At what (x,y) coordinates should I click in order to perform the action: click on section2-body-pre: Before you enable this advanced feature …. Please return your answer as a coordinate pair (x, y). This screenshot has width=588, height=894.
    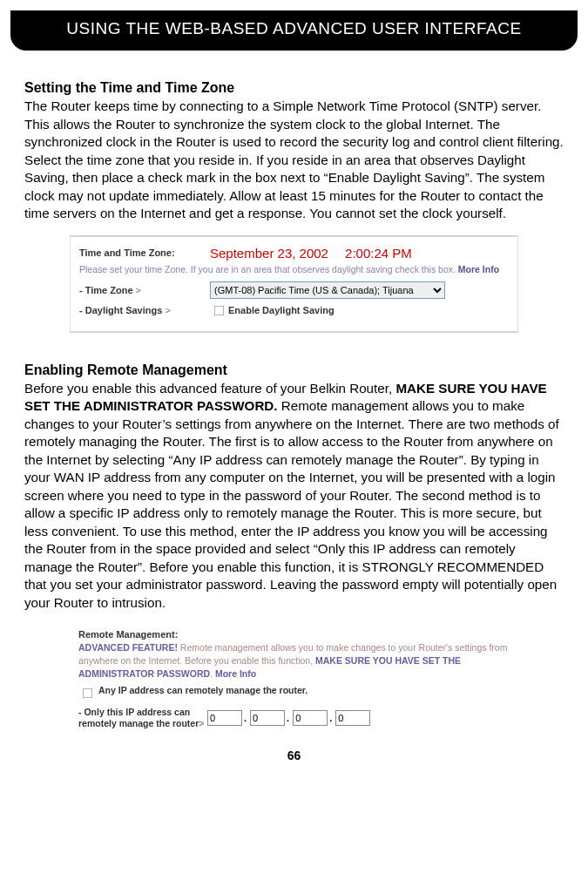
    Looking at the image, I should click on (210, 389).